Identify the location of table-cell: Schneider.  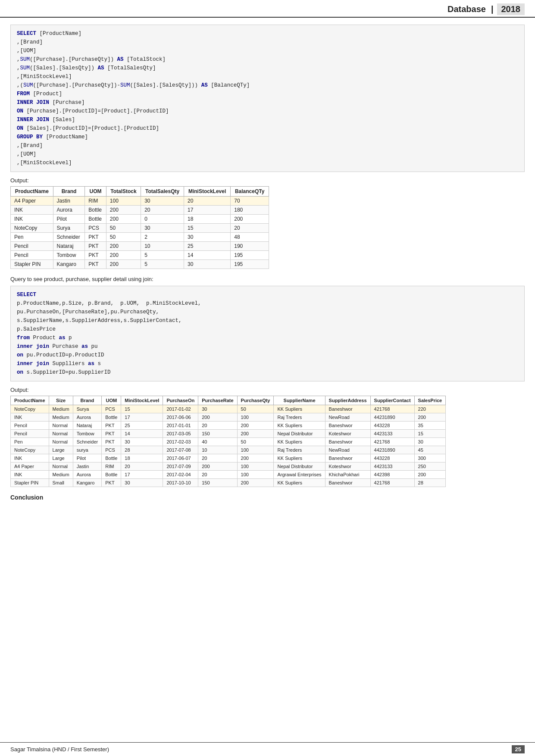
(87, 442).